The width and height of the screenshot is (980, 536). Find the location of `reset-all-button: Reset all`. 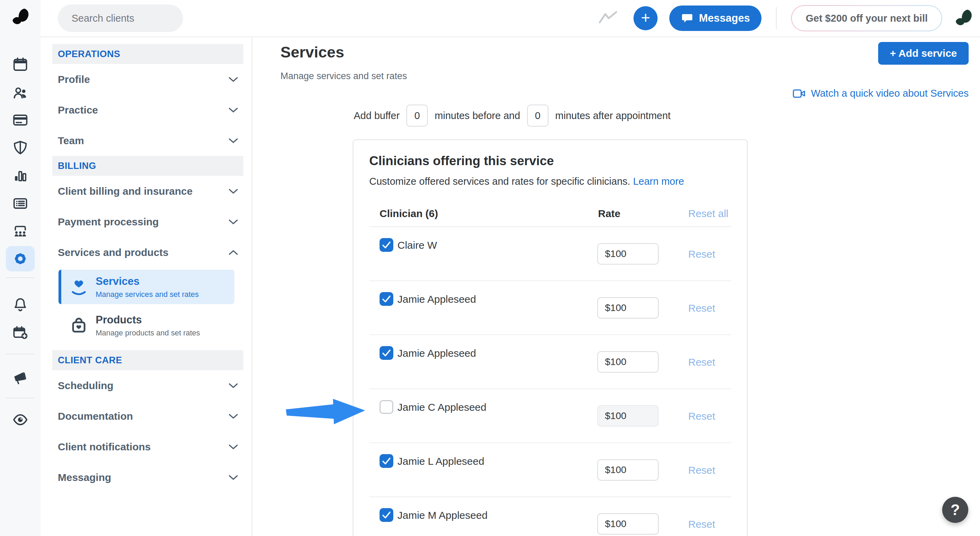

reset-all-button: Reset all is located at coordinates (708, 214).